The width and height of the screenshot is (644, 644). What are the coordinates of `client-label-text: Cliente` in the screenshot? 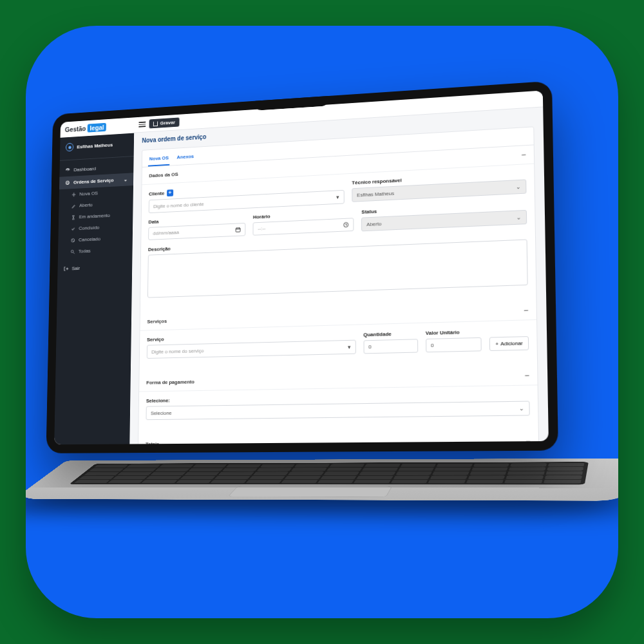 It's located at (156, 194).